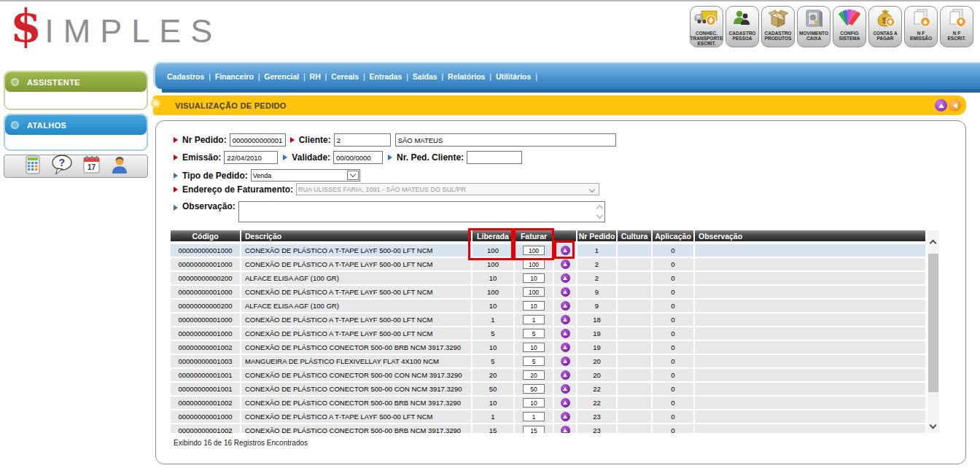  Describe the element at coordinates (933, 426) in the screenshot. I see `scrollbar-down-icon` at that location.